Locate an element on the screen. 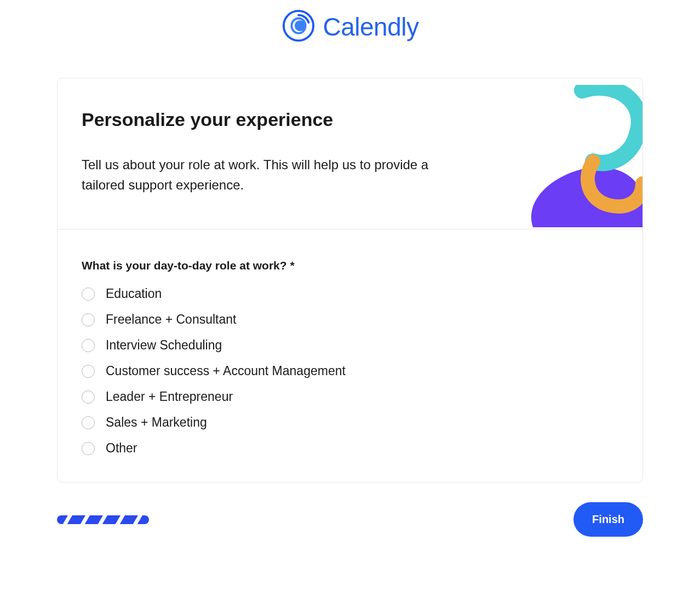 This screenshot has height=609, width=700. role-option-customer-success: Customer success + Account Management is located at coordinates (350, 371).